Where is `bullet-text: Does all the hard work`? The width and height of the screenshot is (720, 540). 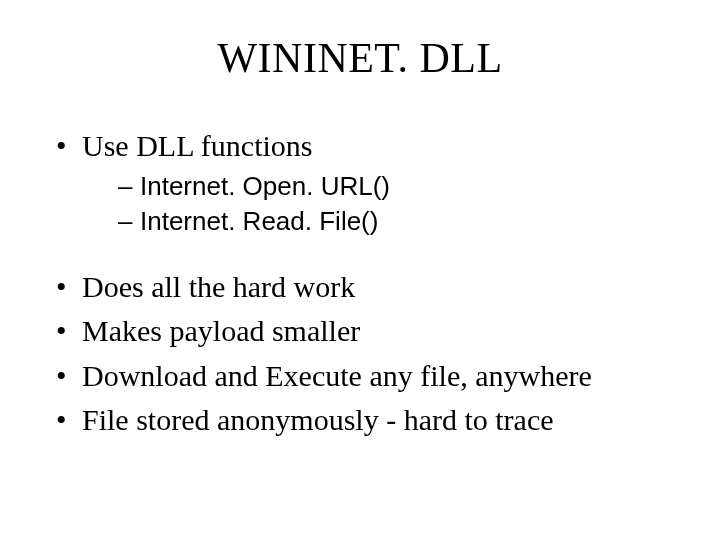 bullet-text: Does all the hard work is located at coordinates (218, 286).